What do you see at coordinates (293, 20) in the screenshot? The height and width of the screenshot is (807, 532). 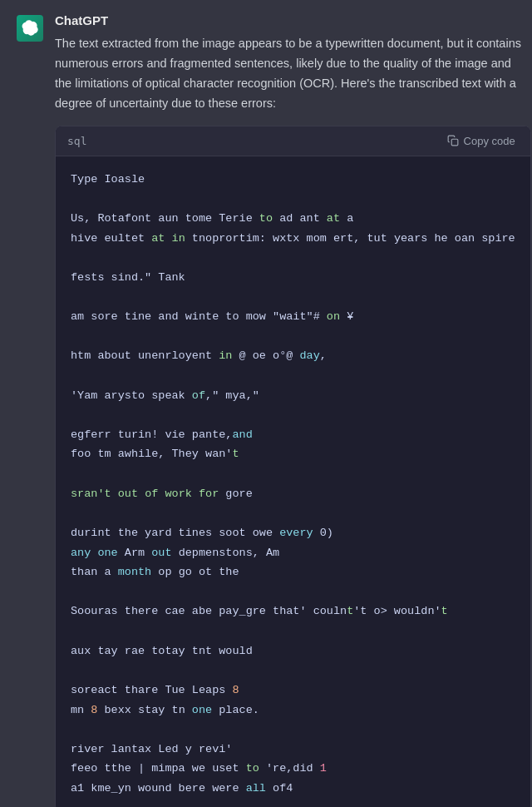 I see `sender-label: ChatGPT` at bounding box center [293, 20].